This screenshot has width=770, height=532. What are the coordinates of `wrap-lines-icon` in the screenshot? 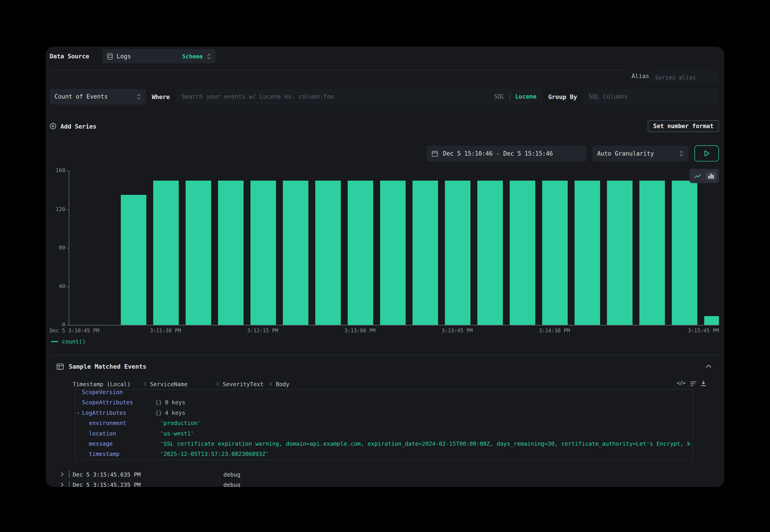 It's located at (694, 384).